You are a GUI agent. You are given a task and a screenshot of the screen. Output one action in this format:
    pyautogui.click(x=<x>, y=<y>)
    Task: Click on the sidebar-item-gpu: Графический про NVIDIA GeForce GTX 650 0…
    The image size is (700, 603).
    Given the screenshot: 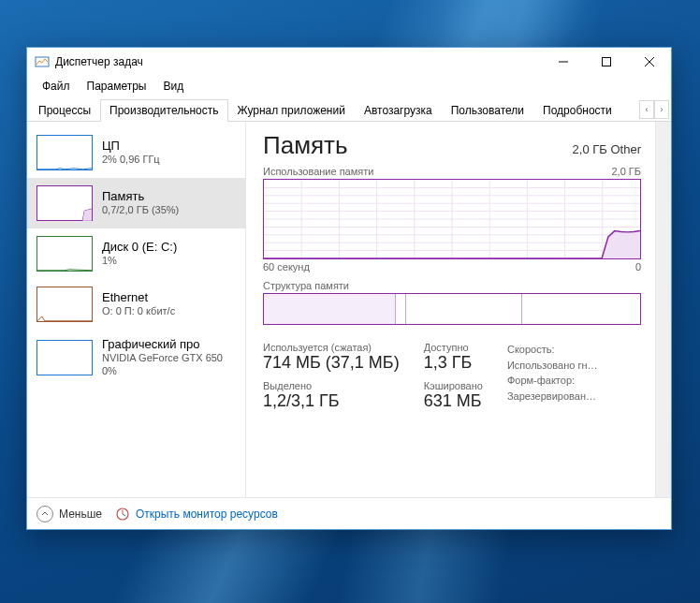 What is the action you would take?
    pyautogui.click(x=137, y=358)
    